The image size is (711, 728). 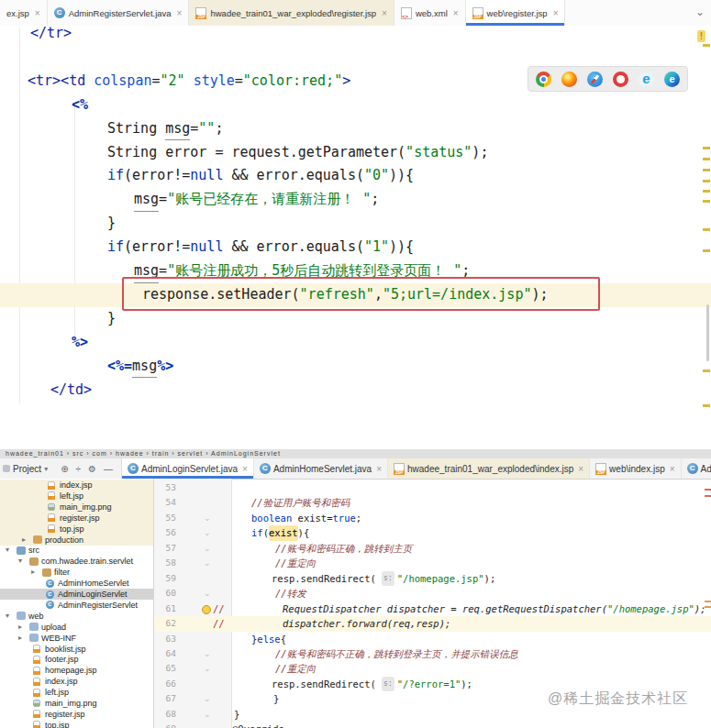 What do you see at coordinates (136, 129) in the screenshot?
I see `token: String` at bounding box center [136, 129].